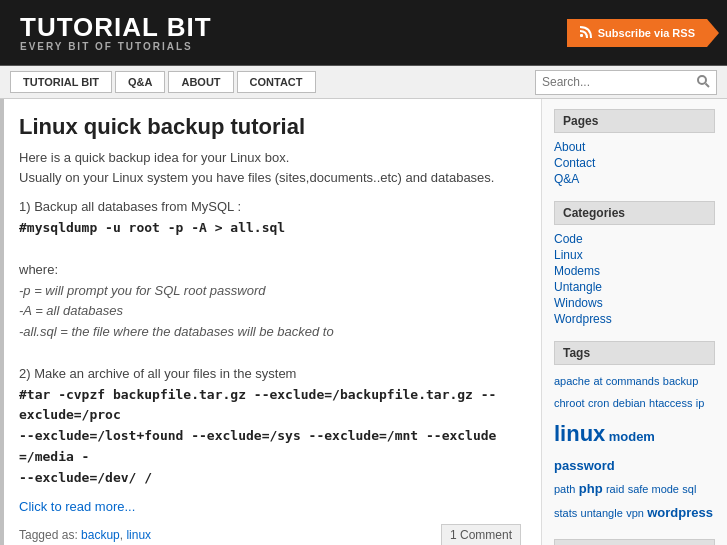 This screenshot has height=545, width=727. I want to click on sidebar-page-contact: Contact, so click(634, 163).